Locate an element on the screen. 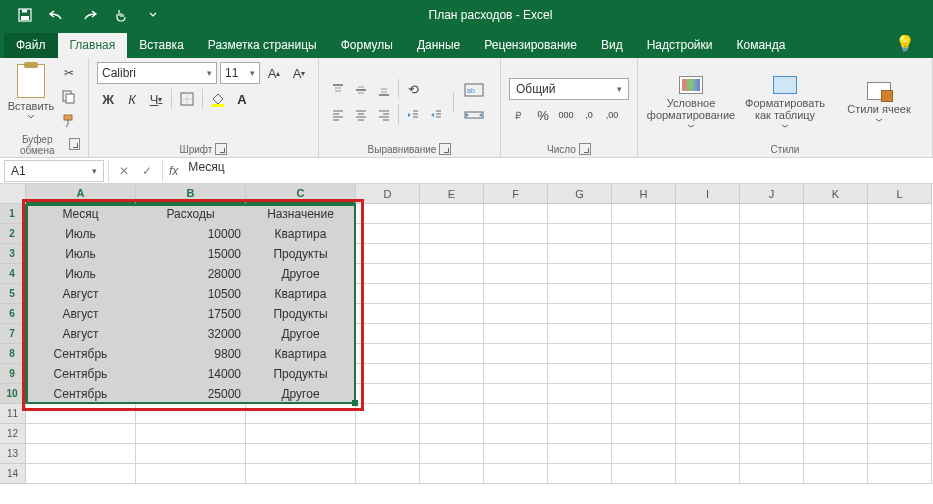  row-header: 13 is located at coordinates (13, 454).